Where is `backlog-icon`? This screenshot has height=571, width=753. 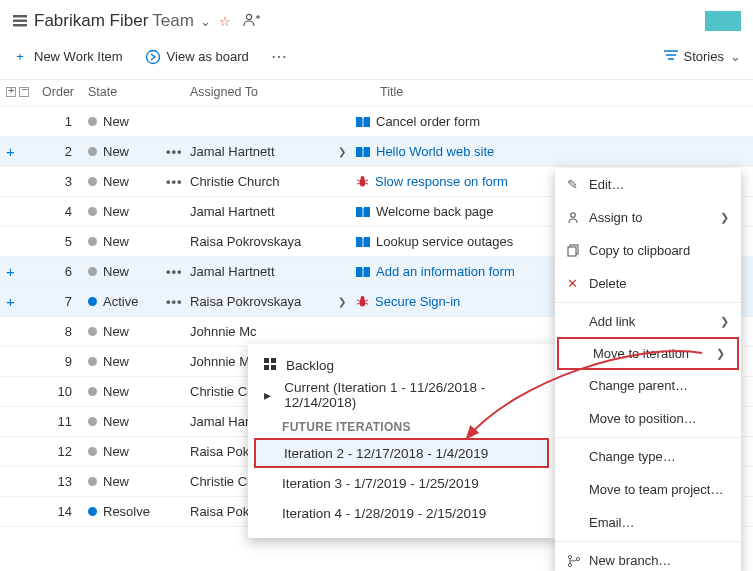
backlog-icon is located at coordinates (20, 21).